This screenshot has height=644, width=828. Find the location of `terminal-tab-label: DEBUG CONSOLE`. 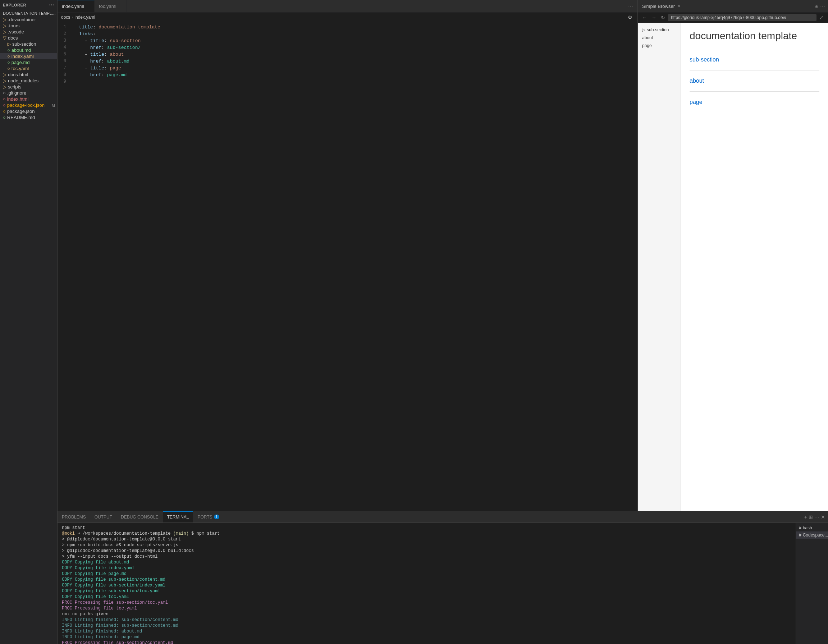

terminal-tab-label: DEBUG CONSOLE is located at coordinates (140, 517).